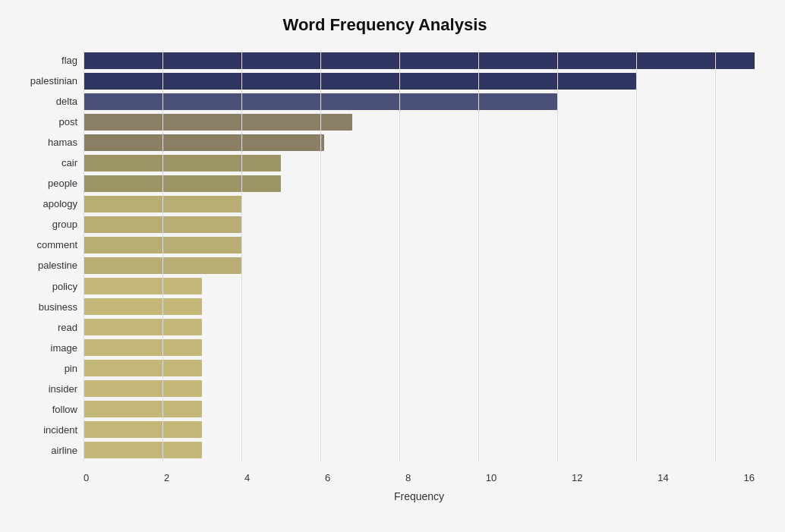 Image resolution: width=785 pixels, height=532 pixels. What do you see at coordinates (408, 478) in the screenshot?
I see `x-tick: 8` at bounding box center [408, 478].